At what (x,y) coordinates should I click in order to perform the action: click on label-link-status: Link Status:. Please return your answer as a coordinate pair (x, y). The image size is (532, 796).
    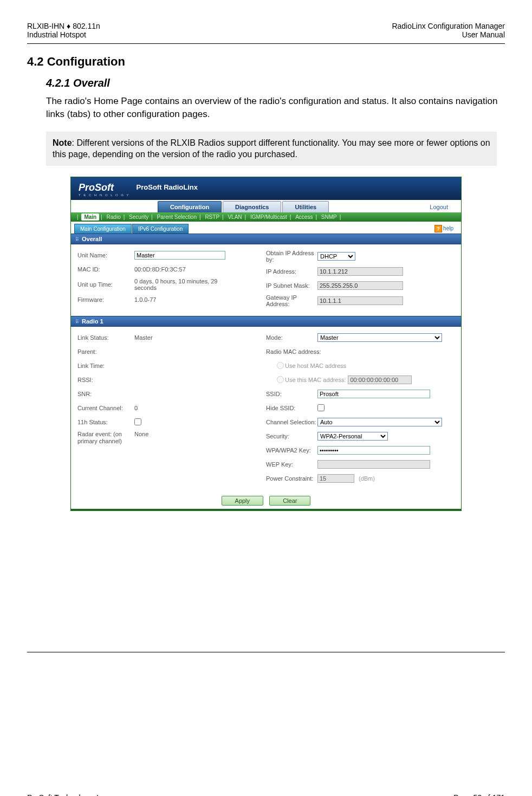
    Looking at the image, I should click on (106, 338).